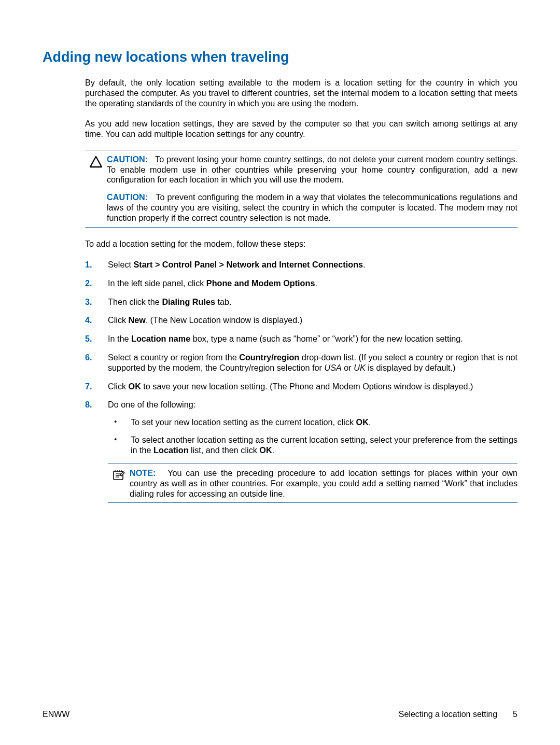 The width and height of the screenshot is (560, 745). What do you see at coordinates (280, 714) in the screenshot?
I see `page-footer: ENWW Selecting a location setting 5` at bounding box center [280, 714].